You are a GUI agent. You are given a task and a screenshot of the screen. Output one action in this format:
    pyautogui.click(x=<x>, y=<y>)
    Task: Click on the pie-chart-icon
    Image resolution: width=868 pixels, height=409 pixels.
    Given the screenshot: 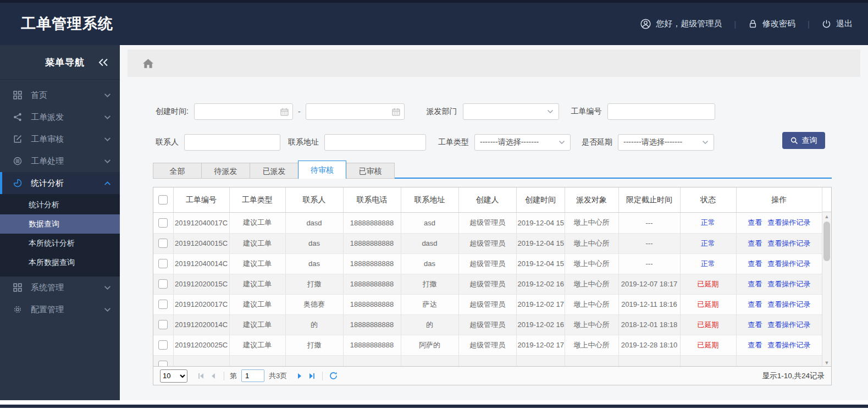 What is the action you would take?
    pyautogui.click(x=18, y=183)
    